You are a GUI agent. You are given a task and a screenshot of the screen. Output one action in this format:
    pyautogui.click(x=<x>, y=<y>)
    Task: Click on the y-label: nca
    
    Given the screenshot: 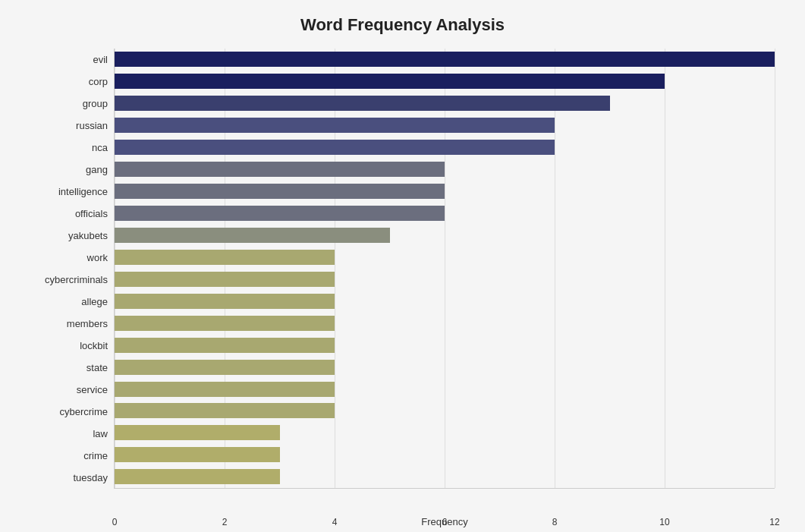 What is the action you would take?
    pyautogui.click(x=100, y=147)
    